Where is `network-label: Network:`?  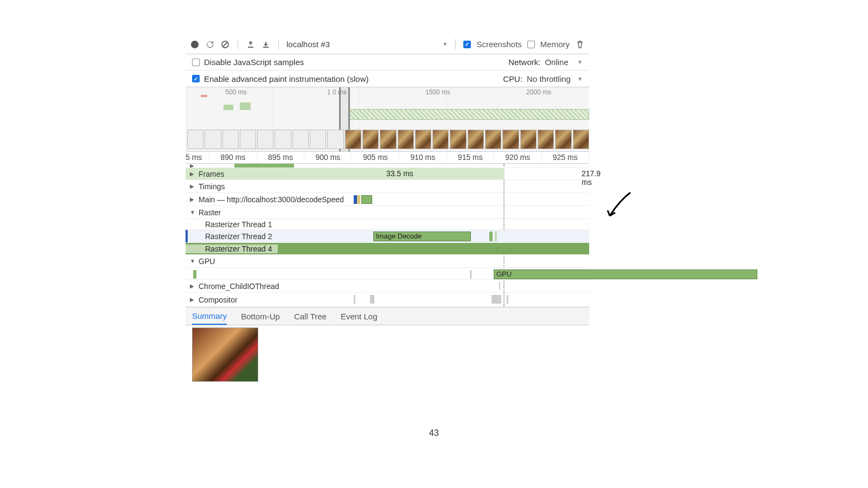 network-label: Network: is located at coordinates (524, 62).